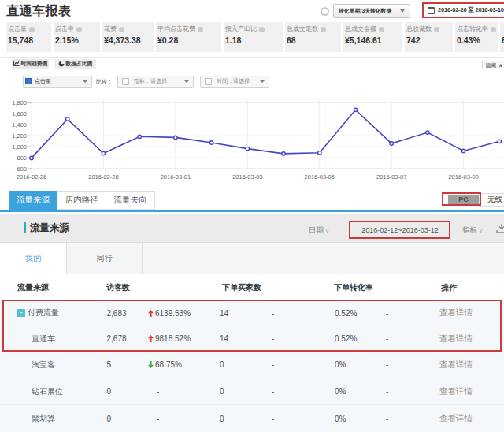 Image resolution: width=504 pixels, height=432 pixels. I want to click on y-tick-label: 600, so click(22, 169).